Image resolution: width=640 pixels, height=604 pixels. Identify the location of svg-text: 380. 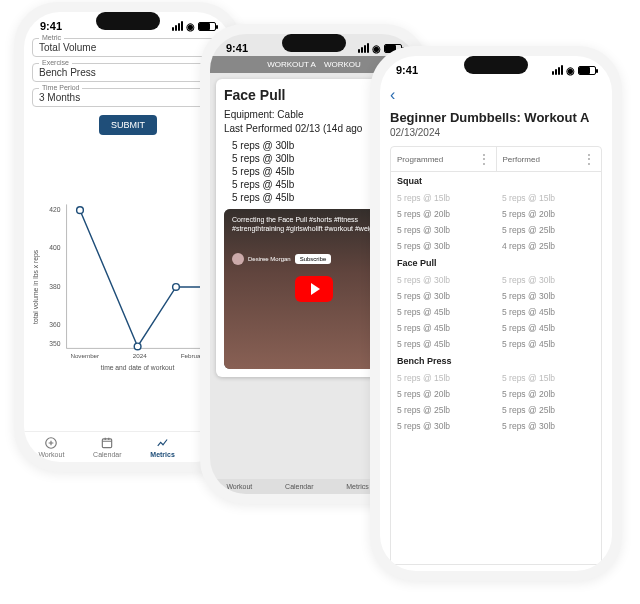
(54, 286).